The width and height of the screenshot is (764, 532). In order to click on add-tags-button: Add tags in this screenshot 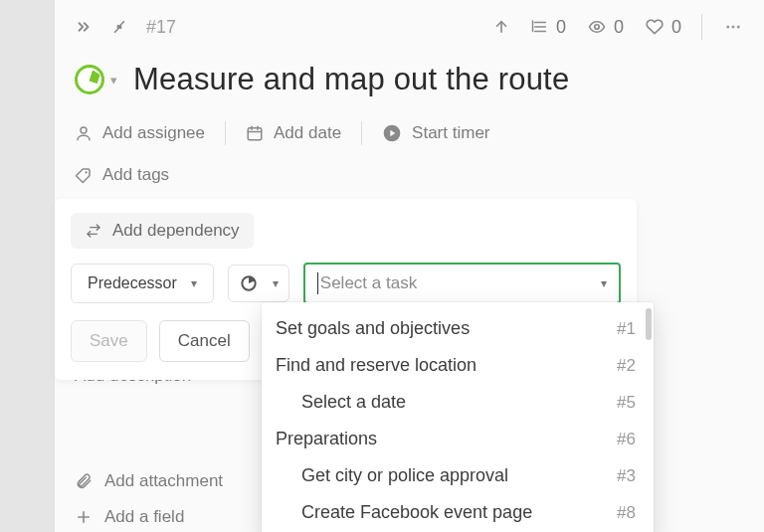, I will do `click(121, 175)`.